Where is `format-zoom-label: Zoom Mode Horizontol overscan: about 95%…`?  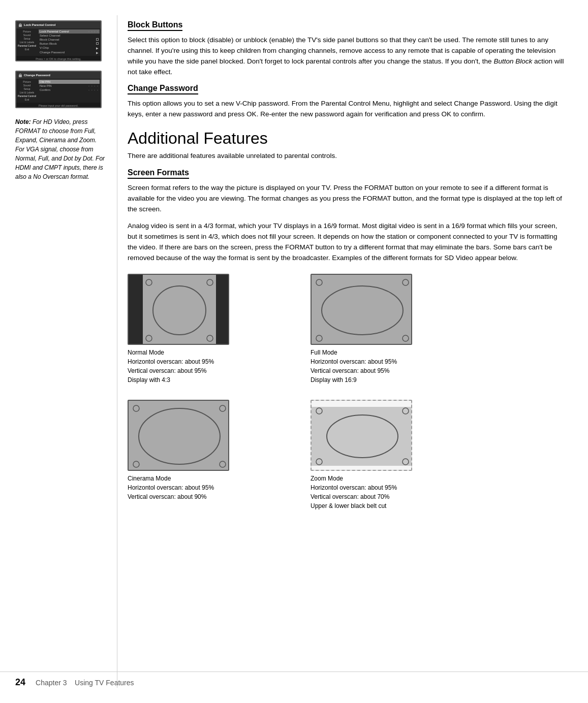 format-zoom-label: Zoom Mode Horizontol overscan: about 95%… is located at coordinates (392, 492).